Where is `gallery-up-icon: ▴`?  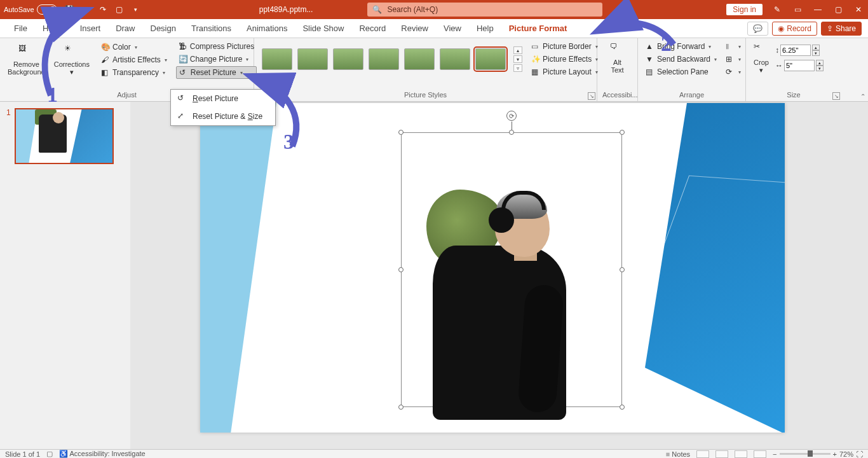
gallery-up-icon: ▴ is located at coordinates (518, 50).